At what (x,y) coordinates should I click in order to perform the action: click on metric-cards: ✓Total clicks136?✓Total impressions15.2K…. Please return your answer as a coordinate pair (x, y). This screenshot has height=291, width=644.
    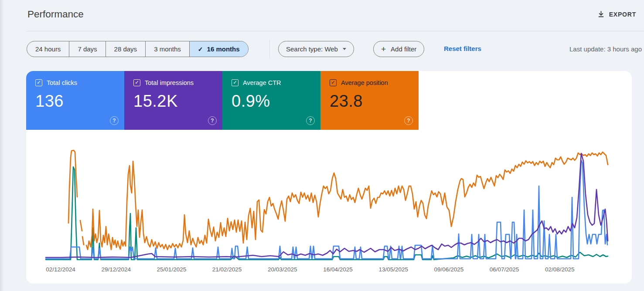
    Looking at the image, I should click on (222, 100).